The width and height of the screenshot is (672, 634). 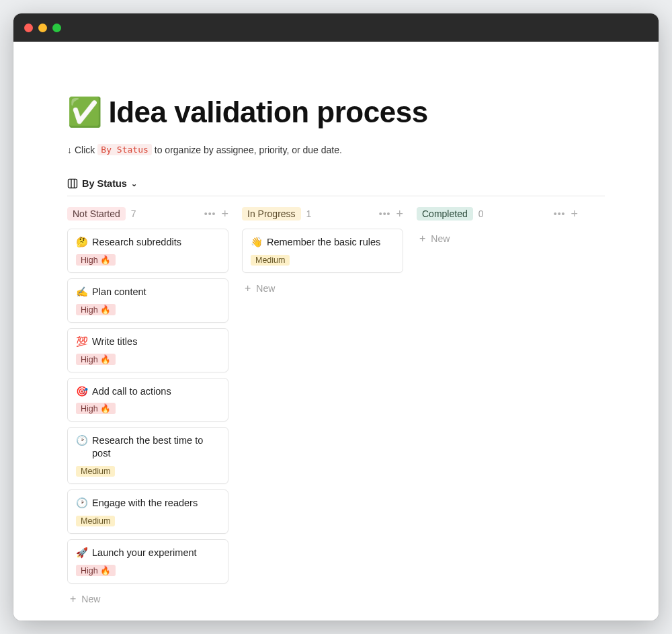 I want to click on column-label: In Progress, so click(x=271, y=214).